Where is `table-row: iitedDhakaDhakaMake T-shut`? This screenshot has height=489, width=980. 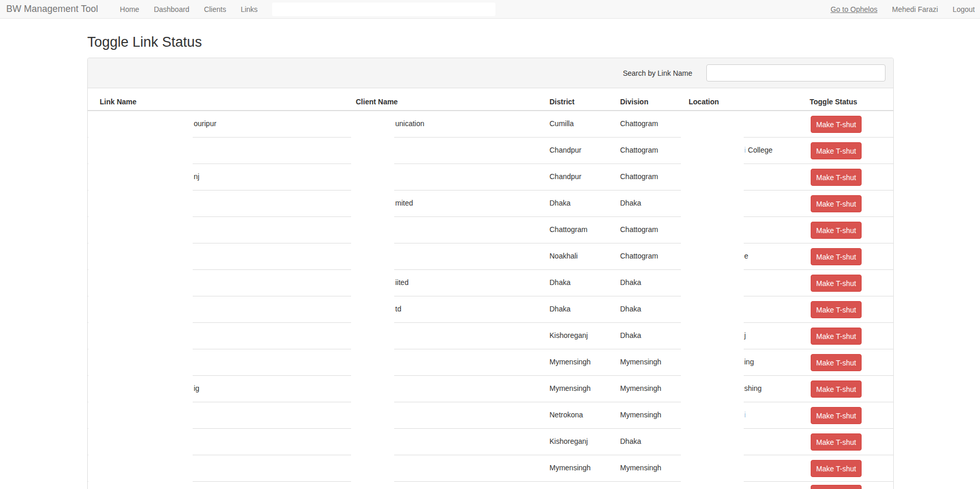 table-row: iitedDhakaDhakaMake T-shut is located at coordinates (490, 283).